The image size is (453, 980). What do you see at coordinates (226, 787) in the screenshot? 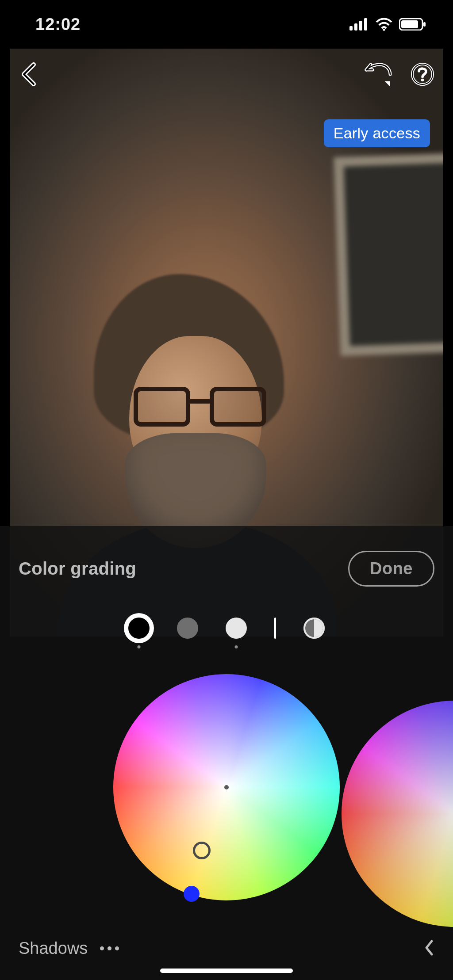
I see `color-wheel` at bounding box center [226, 787].